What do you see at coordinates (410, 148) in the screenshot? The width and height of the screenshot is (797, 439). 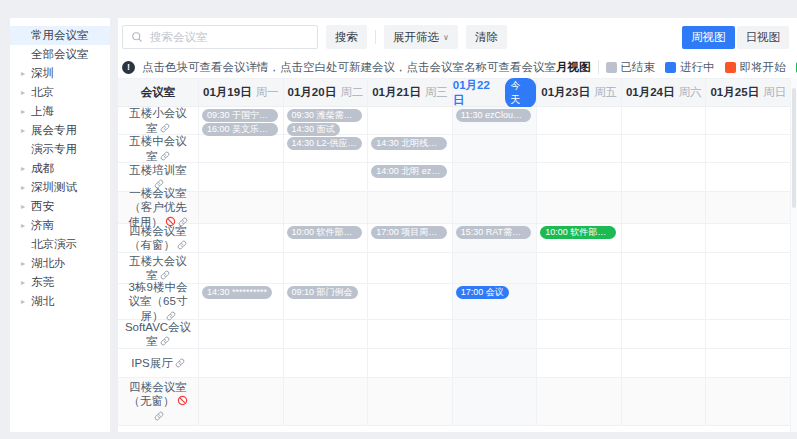 I see `calendar-day-cell: 14:30 北明线上体验` at bounding box center [410, 148].